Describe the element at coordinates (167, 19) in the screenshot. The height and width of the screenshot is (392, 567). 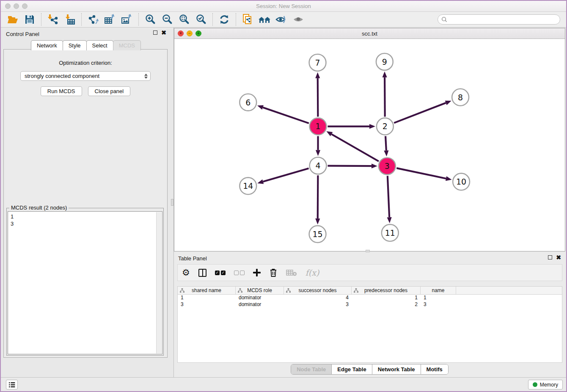
I see `zoom-out-icon` at that location.